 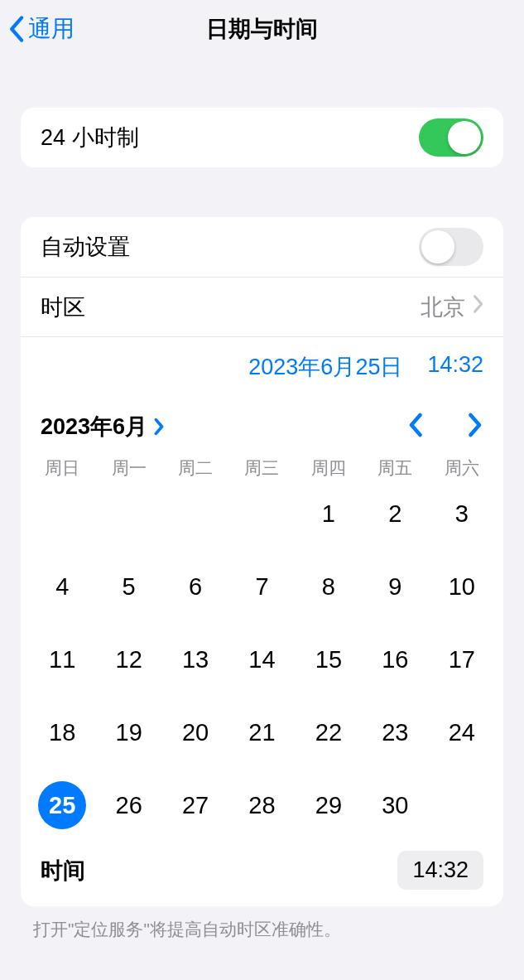 What do you see at coordinates (103, 427) in the screenshot?
I see `month-picker-button: 2023年6月` at bounding box center [103, 427].